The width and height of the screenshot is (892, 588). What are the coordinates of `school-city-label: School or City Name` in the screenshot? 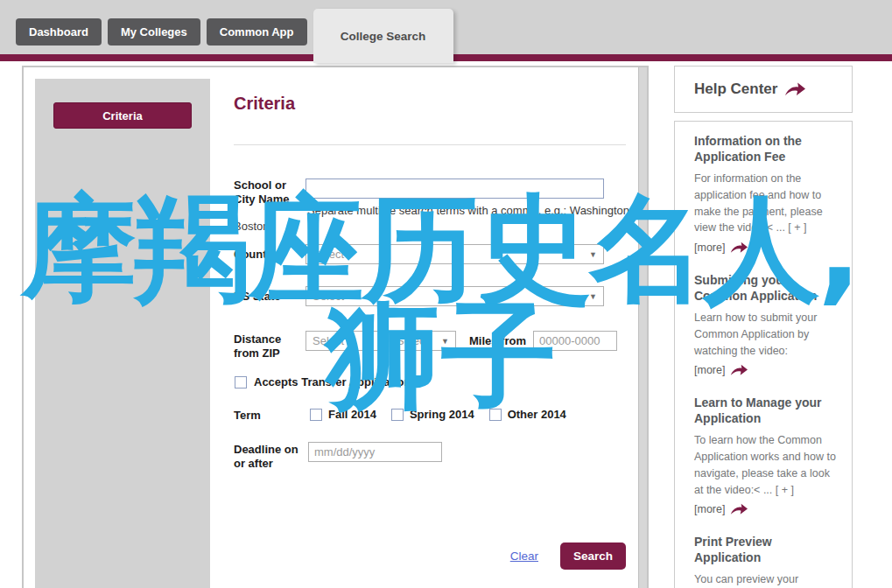 It's located at (270, 192).